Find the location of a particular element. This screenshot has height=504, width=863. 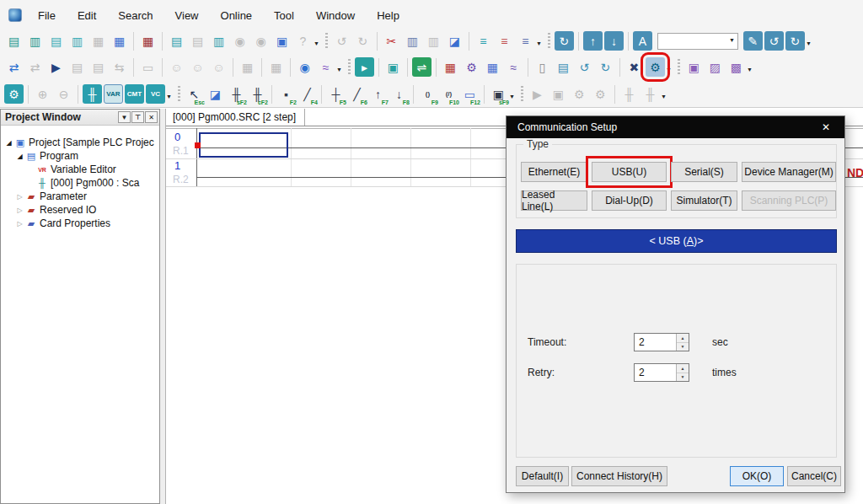

compile-icon: ▣ is located at coordinates (558, 94).